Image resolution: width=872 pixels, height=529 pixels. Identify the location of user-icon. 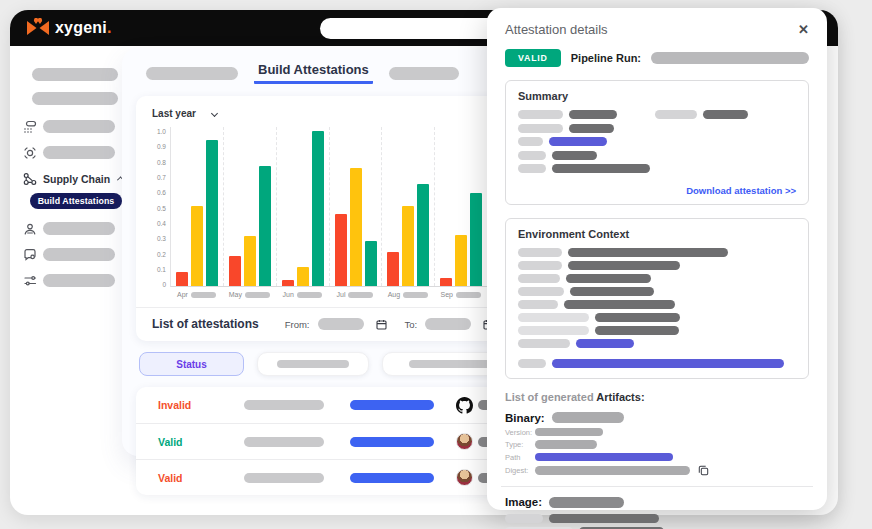
(30, 228).